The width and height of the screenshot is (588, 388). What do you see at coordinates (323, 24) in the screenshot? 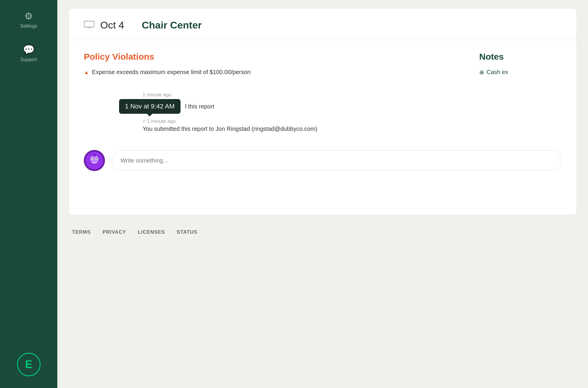
I see `card-header: Oct 4 Chair Center` at bounding box center [323, 24].